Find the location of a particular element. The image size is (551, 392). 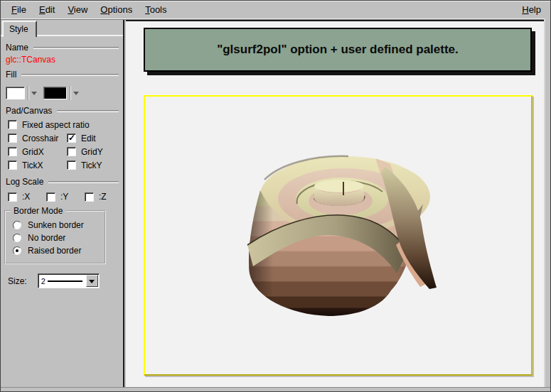

size-value: 2 is located at coordinates (43, 281).